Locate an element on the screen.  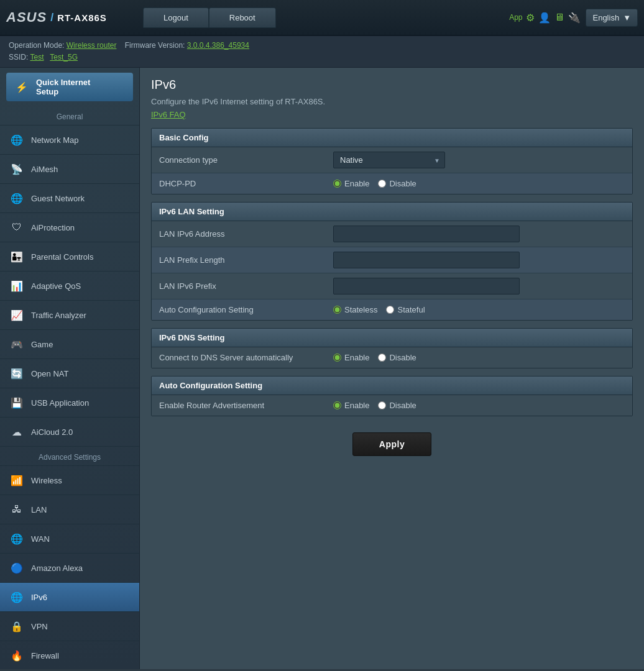
firmware-value: 3.0.0.4.386_45934 is located at coordinates (218, 45).